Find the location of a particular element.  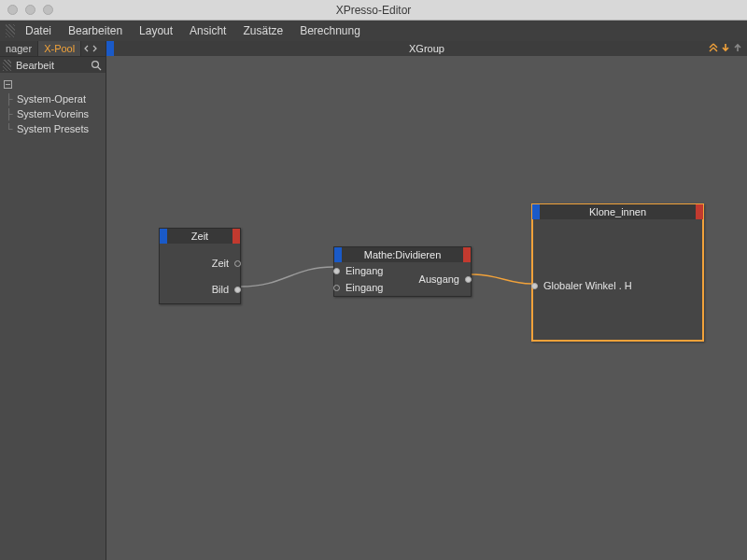

node-zeit: Zeit Zeit Bild is located at coordinates (200, 266).